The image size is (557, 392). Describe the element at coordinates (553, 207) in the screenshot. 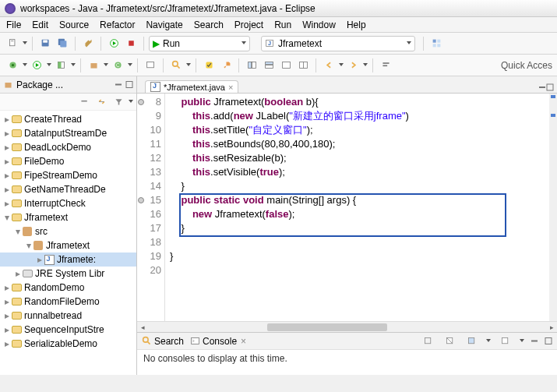

I see `overview-ruler` at that location.